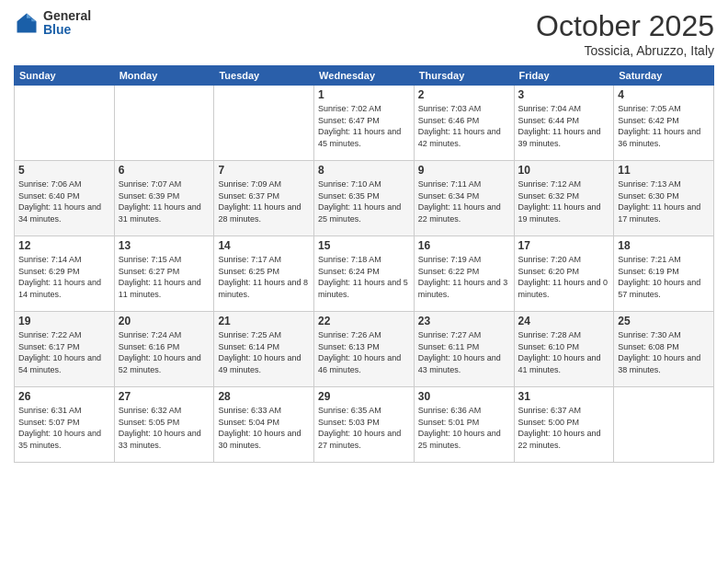  Describe the element at coordinates (364, 396) in the screenshot. I see `day-number: 29` at that location.